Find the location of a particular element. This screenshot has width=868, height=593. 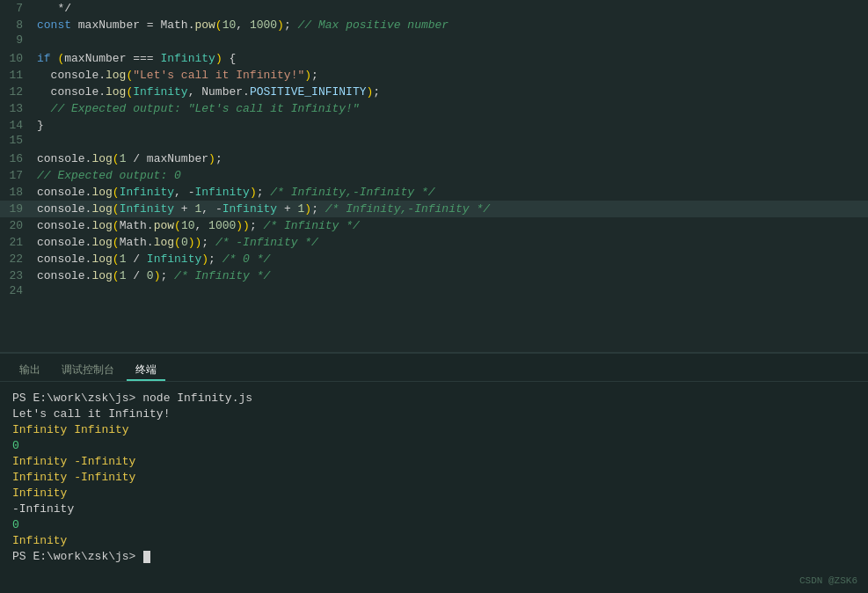

line-content: // Expected output: "Let's call it Infin… is located at coordinates (452, 109).